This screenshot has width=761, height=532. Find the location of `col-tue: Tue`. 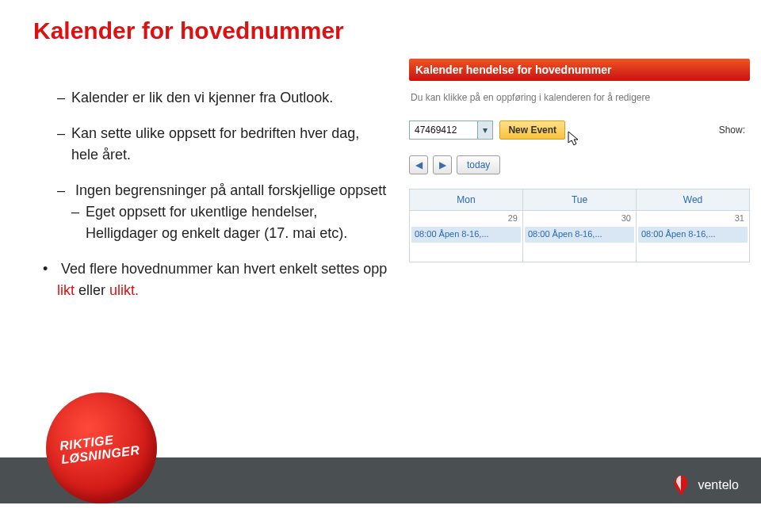

col-tue: Tue is located at coordinates (580, 200).